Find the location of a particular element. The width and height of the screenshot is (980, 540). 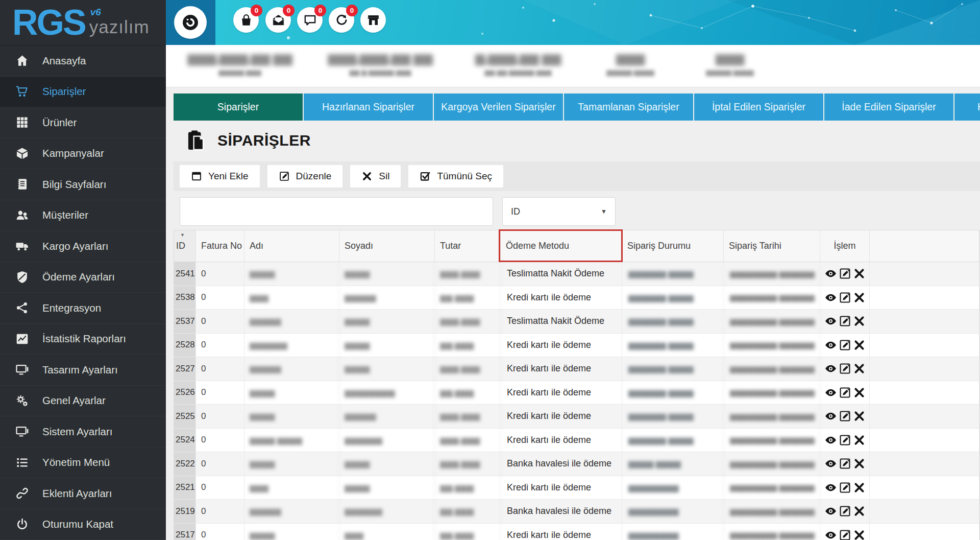

table-row: 25220▆▆▆▆▆▆▆▆▆▆▆,▆▆▆Banka havalesi ile ö… is located at coordinates (577, 464).